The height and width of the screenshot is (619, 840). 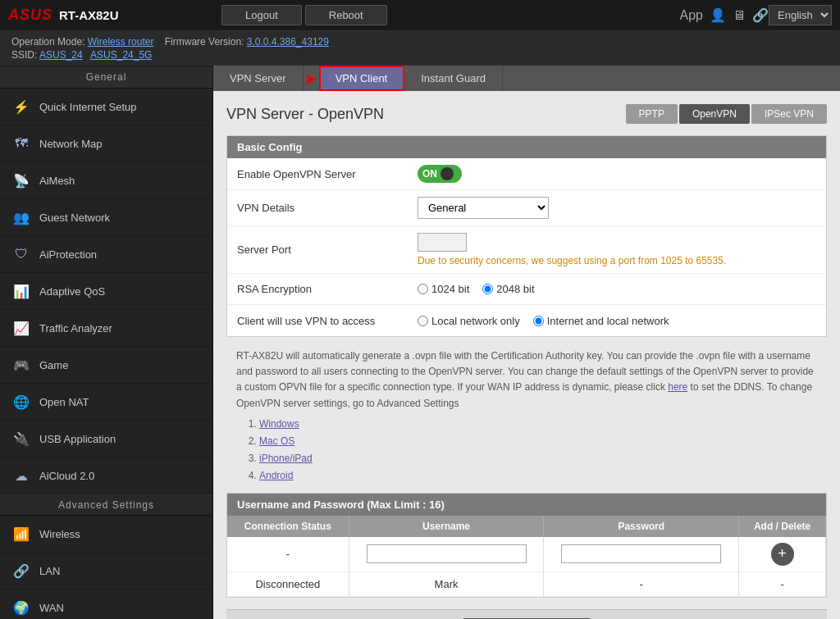 What do you see at coordinates (801, 15) in the screenshot?
I see `language-select: English 中文` at bounding box center [801, 15].